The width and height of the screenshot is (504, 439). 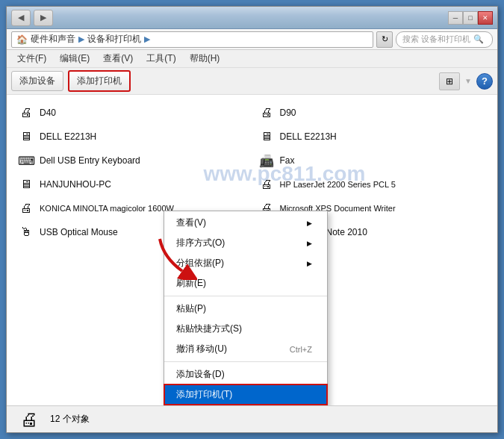 I want to click on back-button: ◀, so click(x=21, y=18).